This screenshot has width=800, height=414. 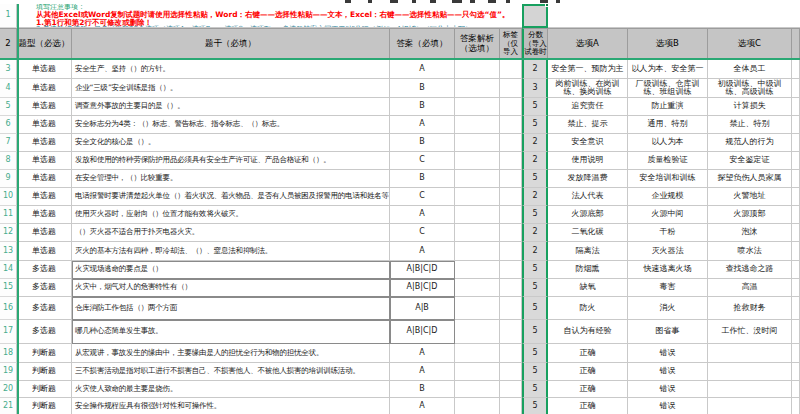 What do you see at coordinates (8, 107) in the screenshot?
I see `row-header: 5` at bounding box center [8, 107].